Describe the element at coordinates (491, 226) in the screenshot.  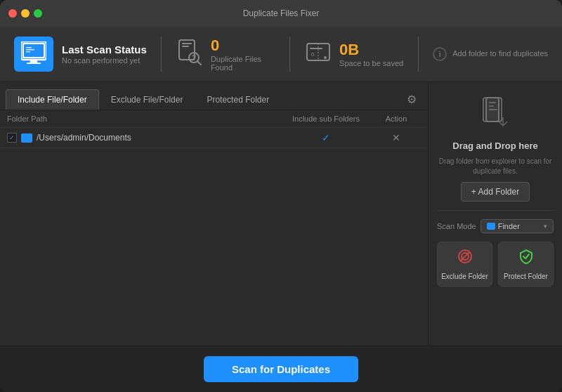
I see `finder-icon` at that location.